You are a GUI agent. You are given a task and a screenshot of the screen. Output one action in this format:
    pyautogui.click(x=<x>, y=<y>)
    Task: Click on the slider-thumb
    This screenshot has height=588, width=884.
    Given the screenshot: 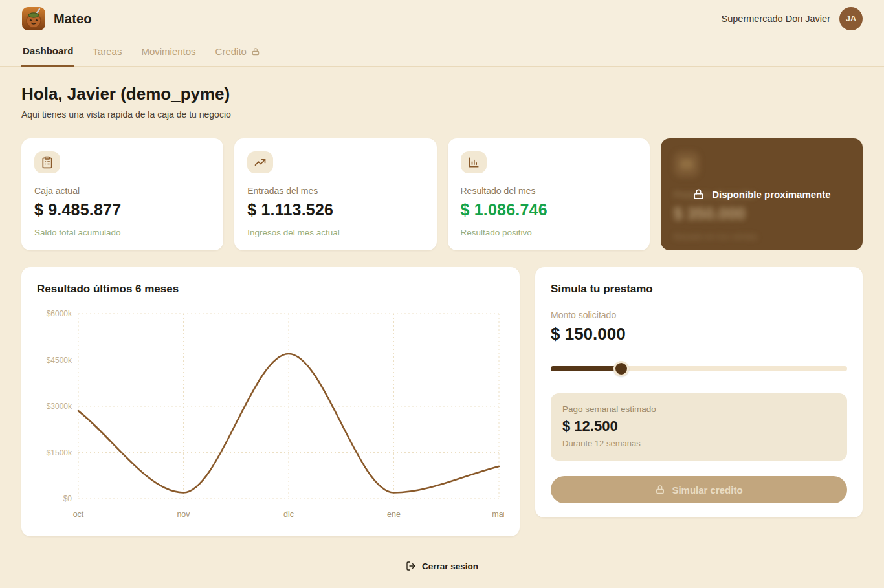 What is the action you would take?
    pyautogui.click(x=621, y=369)
    